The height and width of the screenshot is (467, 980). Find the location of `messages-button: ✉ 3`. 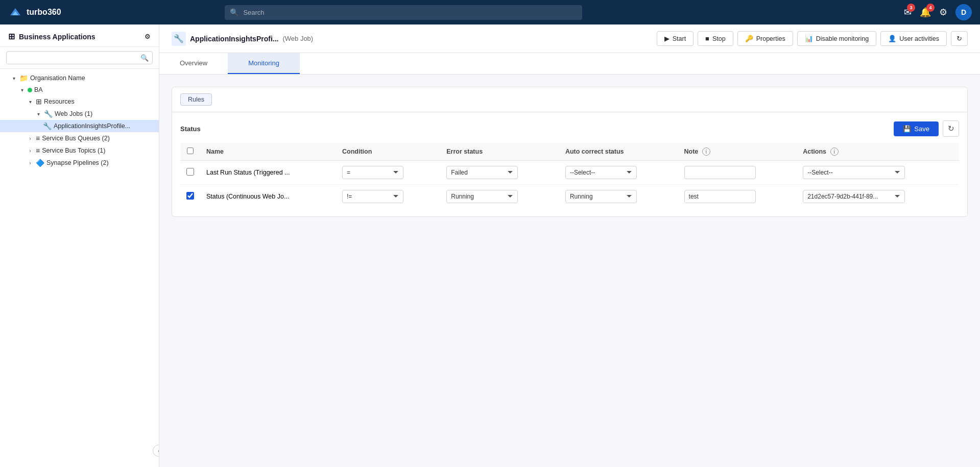

messages-button: ✉ 3 is located at coordinates (908, 12).